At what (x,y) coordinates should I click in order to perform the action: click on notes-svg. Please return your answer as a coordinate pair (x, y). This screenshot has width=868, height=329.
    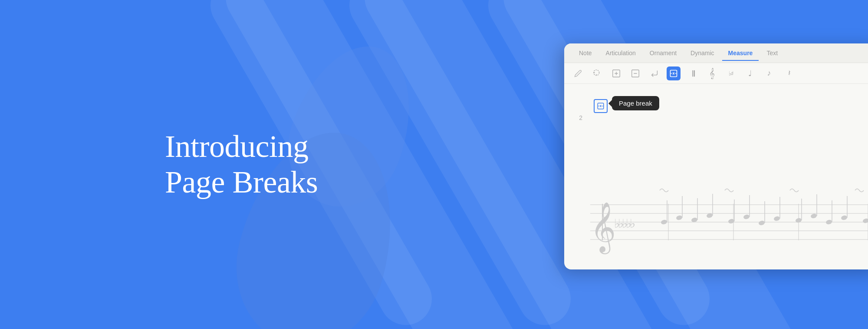
    Looking at the image, I should click on (762, 218).